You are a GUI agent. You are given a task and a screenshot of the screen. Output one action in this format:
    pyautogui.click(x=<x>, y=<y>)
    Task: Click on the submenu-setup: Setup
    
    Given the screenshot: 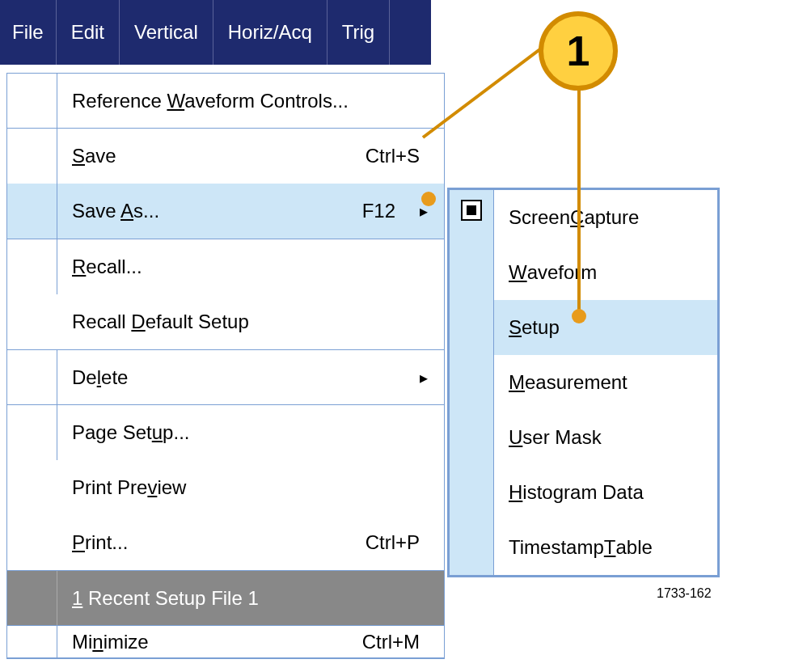 What is the action you would take?
    pyautogui.click(x=606, y=328)
    